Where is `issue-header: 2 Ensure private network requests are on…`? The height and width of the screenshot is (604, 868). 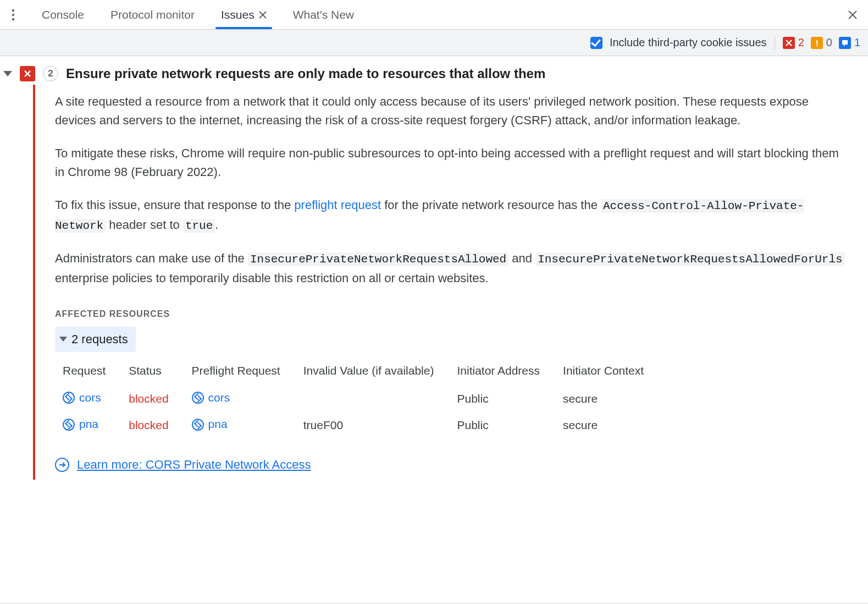 issue-header: 2 Ensure private network requests are on… is located at coordinates (433, 74).